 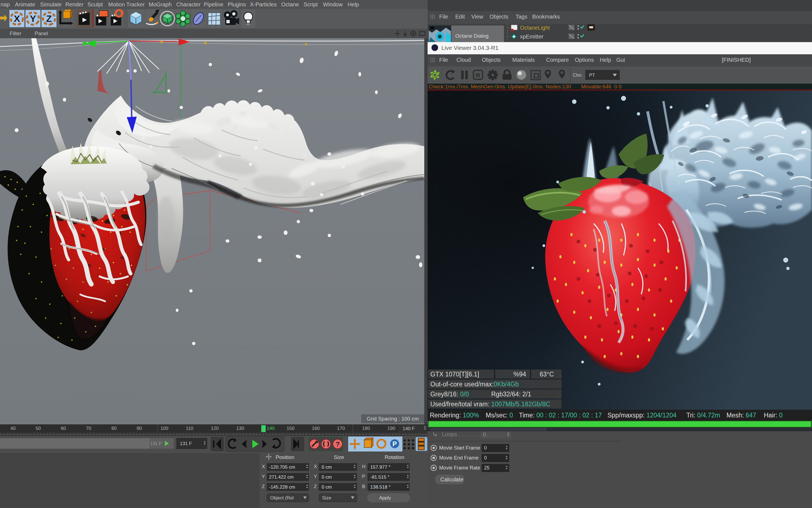 What do you see at coordinates (139, 428) in the screenshot?
I see `svg-text: 90` at bounding box center [139, 428].